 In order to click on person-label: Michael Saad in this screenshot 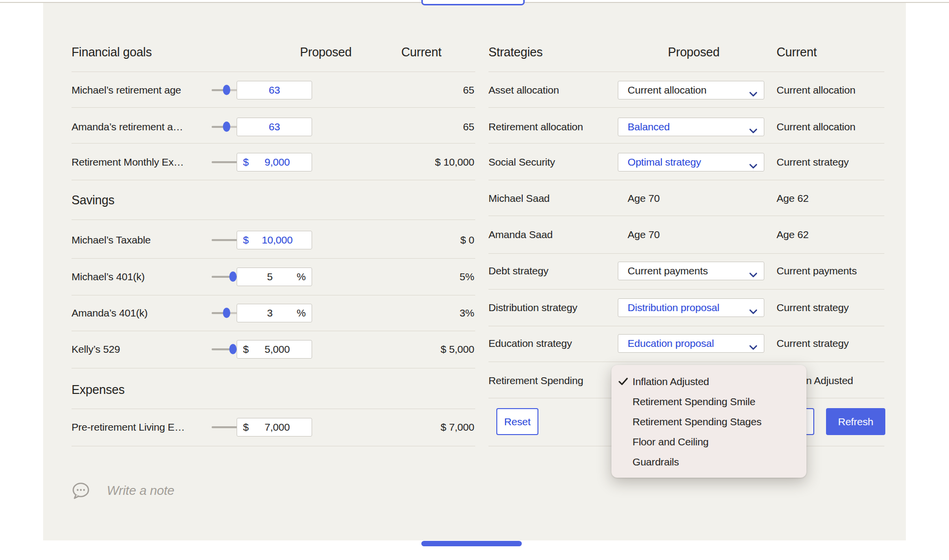, I will do `click(519, 198)`.